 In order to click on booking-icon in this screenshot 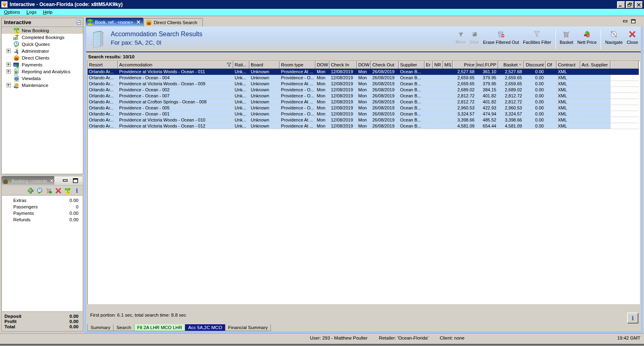, I will do `click(68, 191)`.